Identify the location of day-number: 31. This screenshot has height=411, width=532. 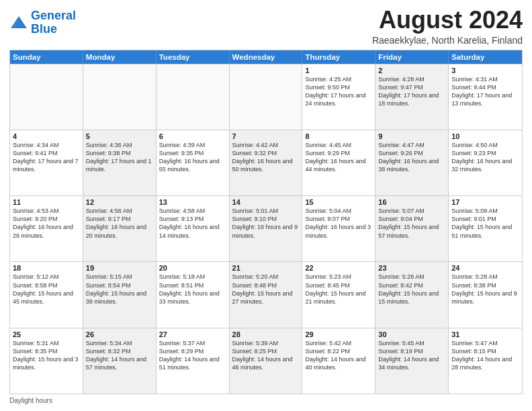
(485, 334).